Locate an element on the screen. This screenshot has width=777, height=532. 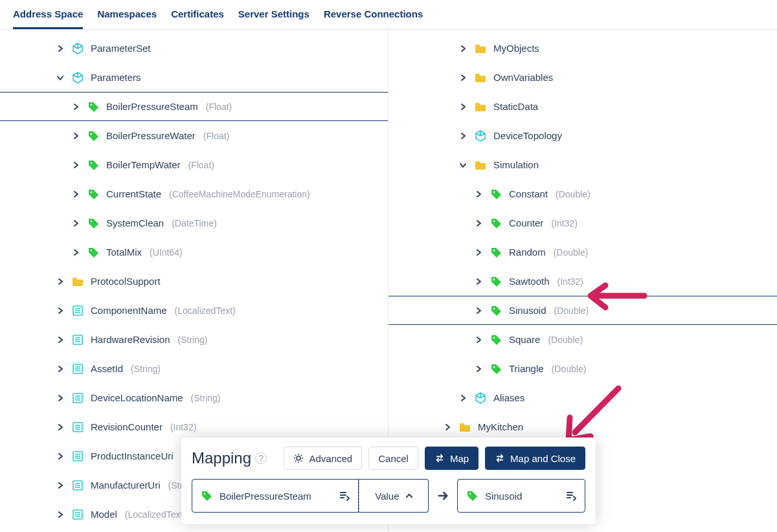
cancel-button: Cancel is located at coordinates (394, 458).